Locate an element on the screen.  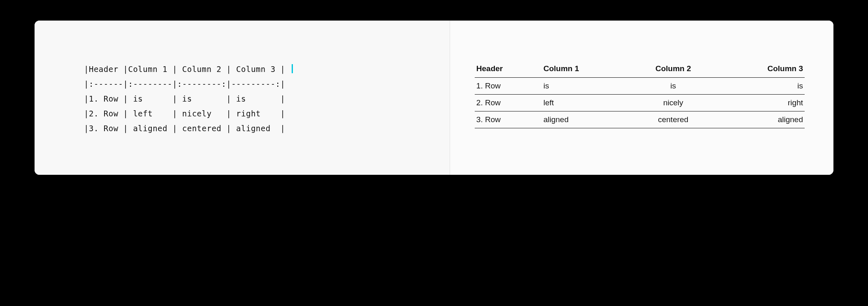
table-header-cell: Header is located at coordinates (508, 69).